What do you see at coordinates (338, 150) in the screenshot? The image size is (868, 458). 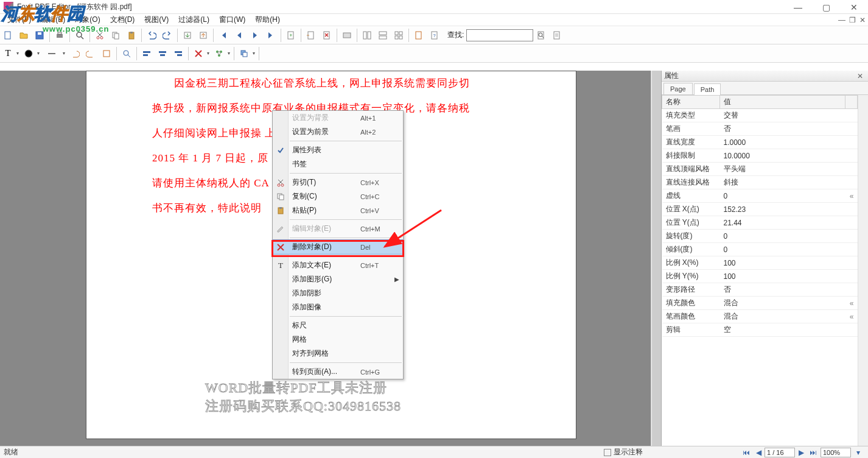 I see `context-menu-item: 属性列表` at bounding box center [338, 150].